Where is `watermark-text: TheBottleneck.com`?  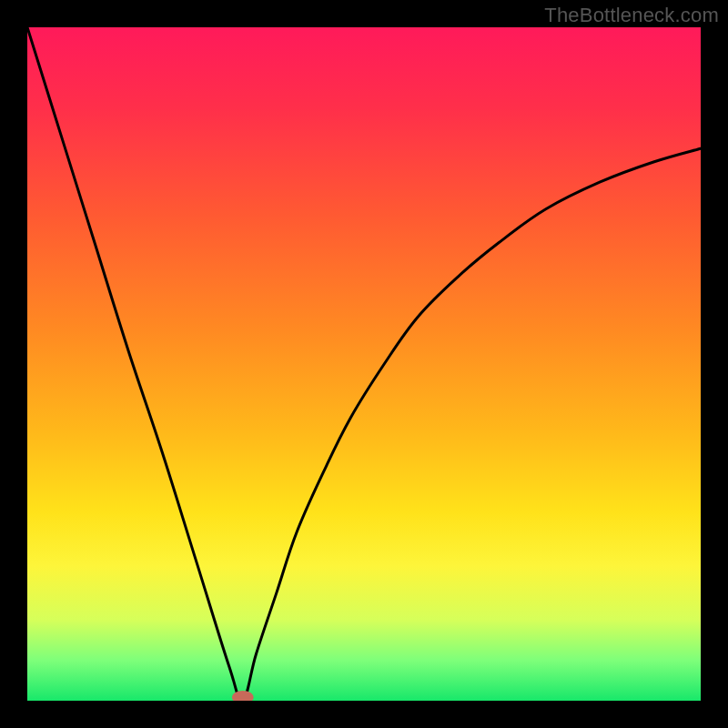
watermark-text: TheBottleneck.com is located at coordinates (632, 15).